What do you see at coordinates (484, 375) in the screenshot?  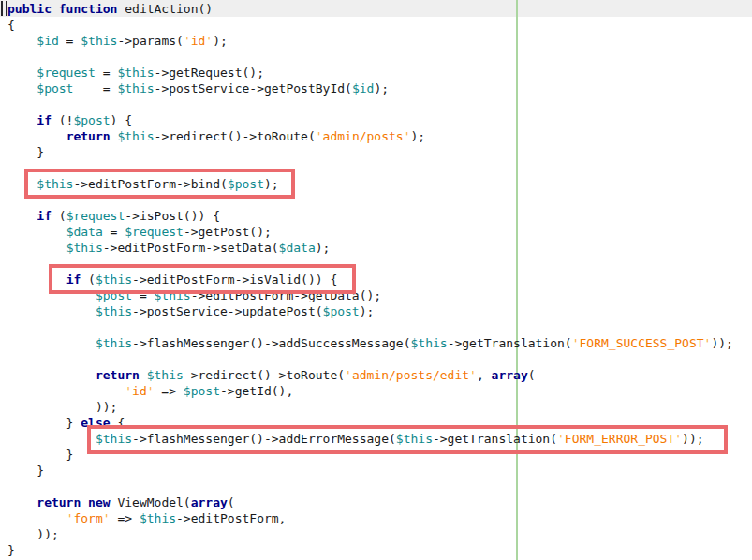 I see `token-plain: ,` at bounding box center [484, 375].